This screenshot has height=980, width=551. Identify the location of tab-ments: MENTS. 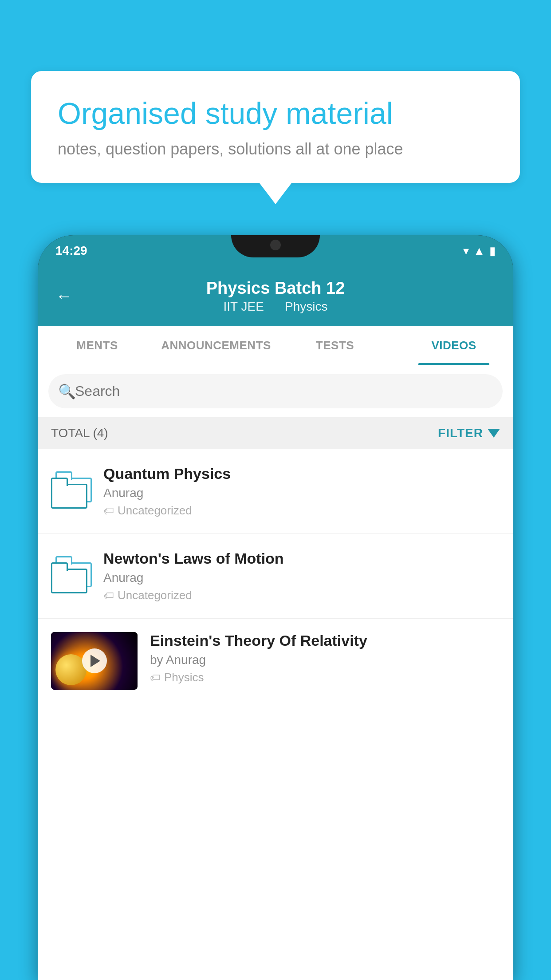
(97, 345).